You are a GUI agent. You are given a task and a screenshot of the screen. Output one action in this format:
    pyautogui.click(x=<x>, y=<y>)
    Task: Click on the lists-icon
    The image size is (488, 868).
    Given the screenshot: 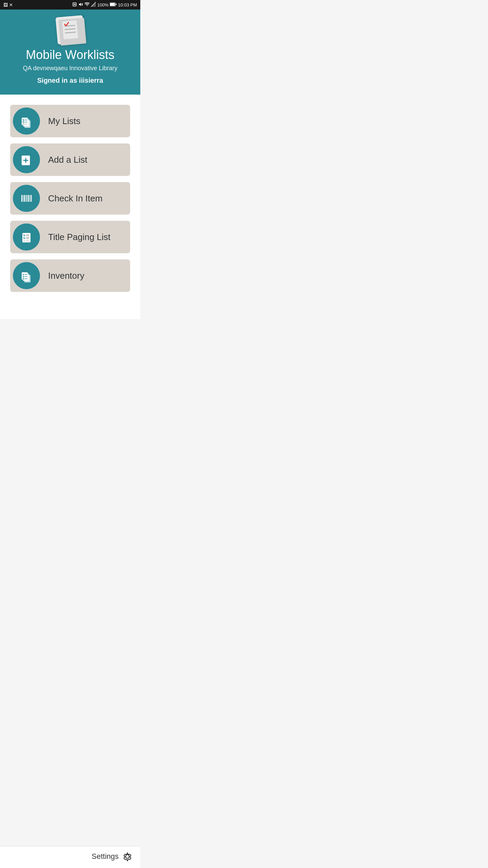 What is the action you would take?
    pyautogui.click(x=26, y=121)
    